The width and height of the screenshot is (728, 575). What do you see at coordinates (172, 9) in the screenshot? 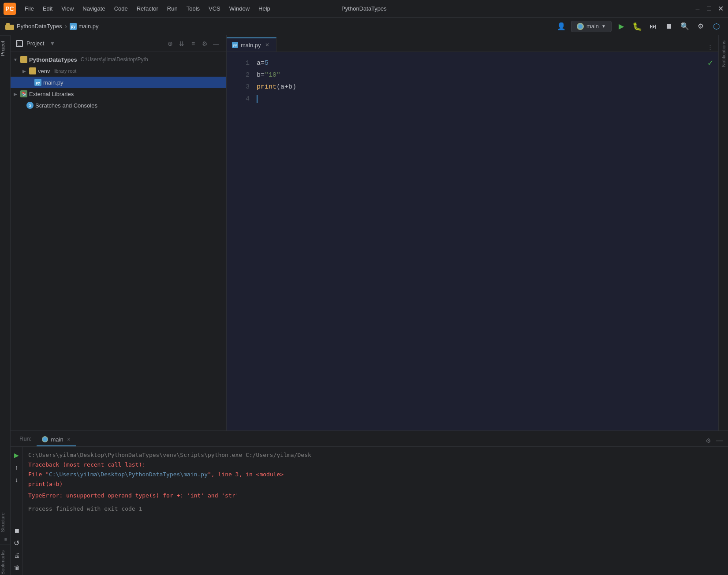
I see `menu-run: Run` at bounding box center [172, 9].